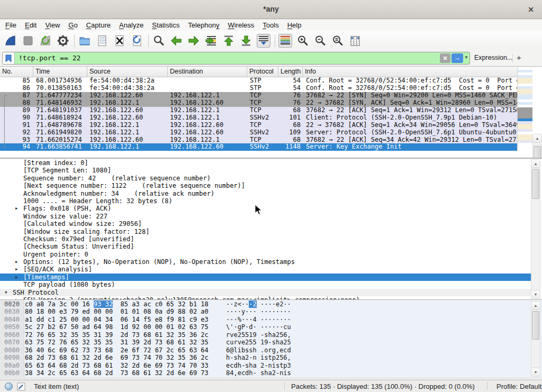 Image resolution: width=542 pixels, height=392 pixels. Describe the element at coordinates (120, 41) in the screenshot. I see `close-file-icon` at that location.